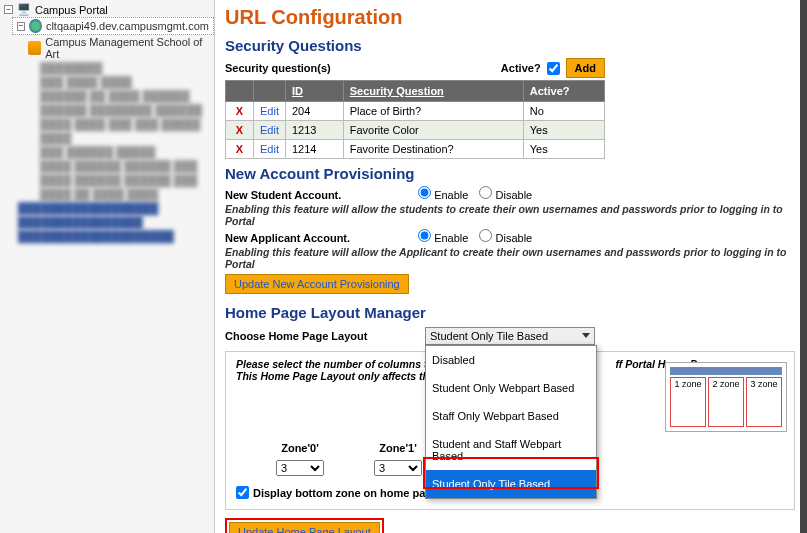  Describe the element at coordinates (511, 484) in the screenshot. I see `dropdown-item-selected: Student Only Tile Based` at that location.